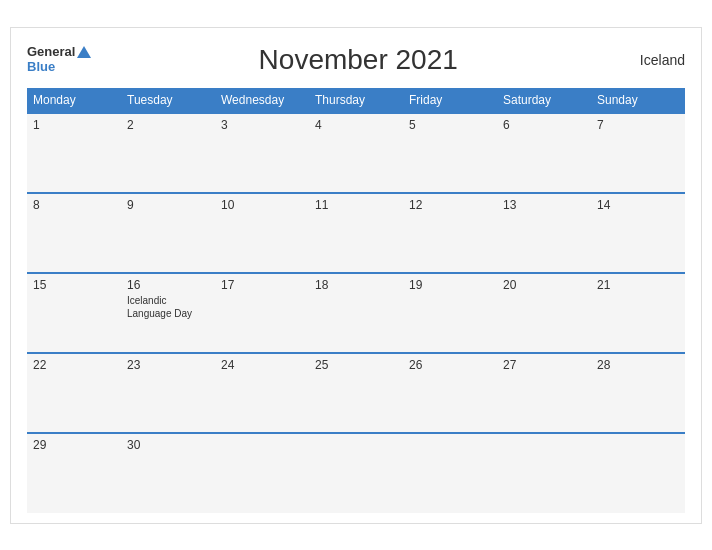 Image resolution: width=712 pixels, height=550 pixels. I want to click on calendar-day-cell: 8, so click(74, 233).